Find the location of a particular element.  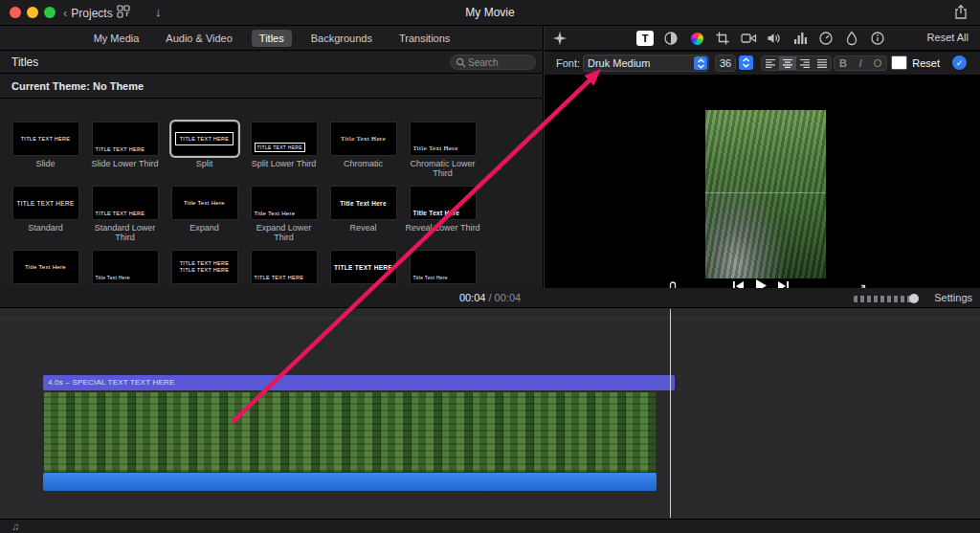

title-cell-standard-lower: TITLE TEXT HERE Standard Lower Third is located at coordinates (124, 218).